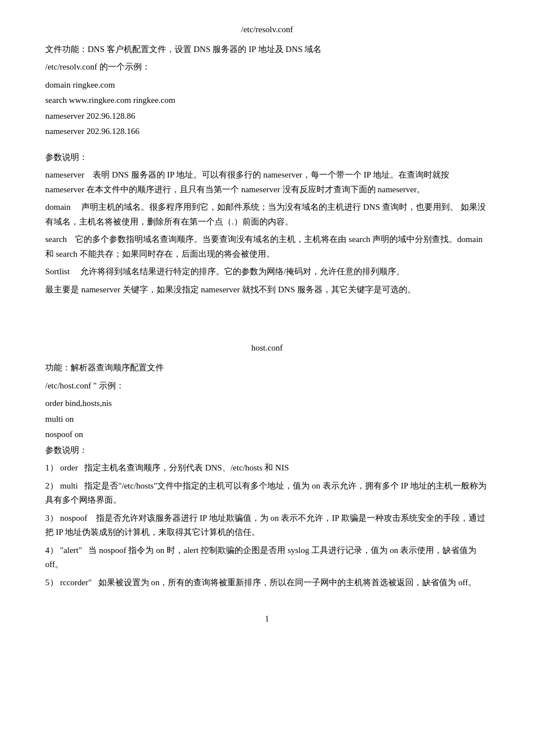  Describe the element at coordinates (52, 550) in the screenshot. I see `s2-param-alert-num: 4）` at that location.